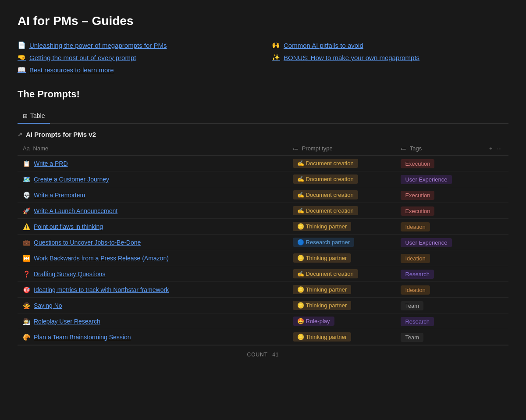 This screenshot has width=526, height=420. I want to click on table-row: ⚠️Point out flaws in thinking🪙 Thinking …, so click(263, 227).